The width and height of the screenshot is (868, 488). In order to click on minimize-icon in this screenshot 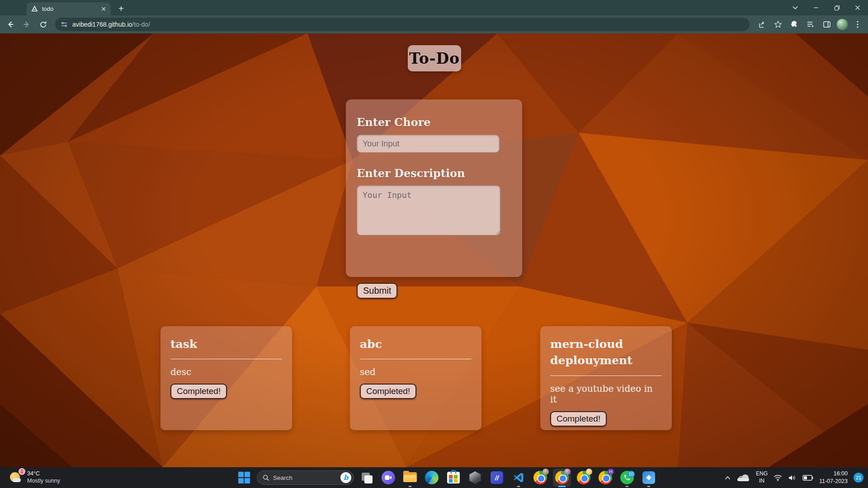, I will do `click(816, 8)`.